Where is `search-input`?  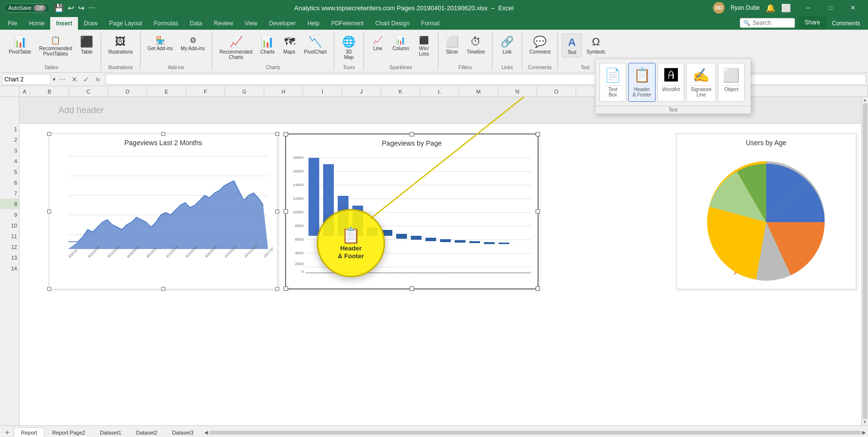
search-input is located at coordinates (772, 23).